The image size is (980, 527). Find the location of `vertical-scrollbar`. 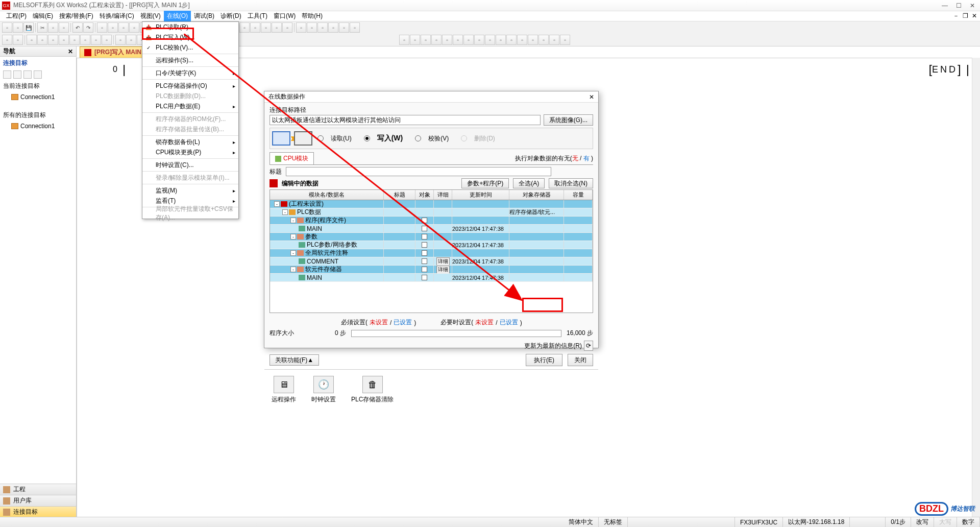

vertical-scrollbar is located at coordinates (976, 288).